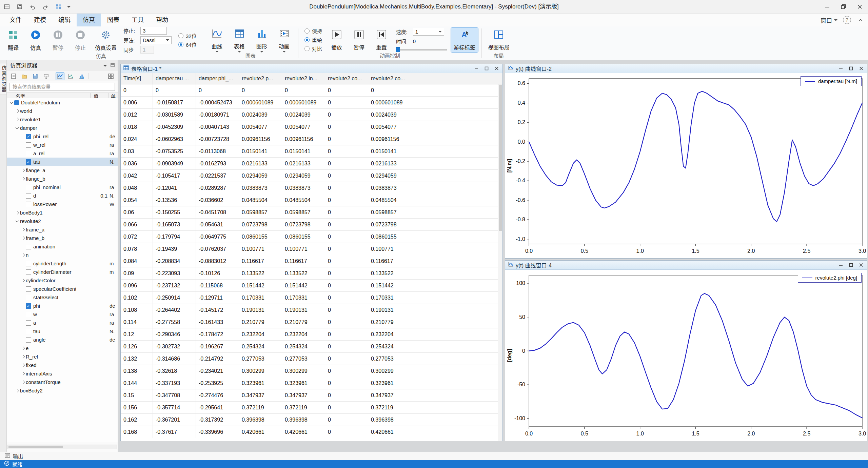 The height and width of the screenshot is (468, 868). What do you see at coordinates (106, 40) in the screenshot?
I see `simulation-settings-button: 仿真设置` at bounding box center [106, 40].